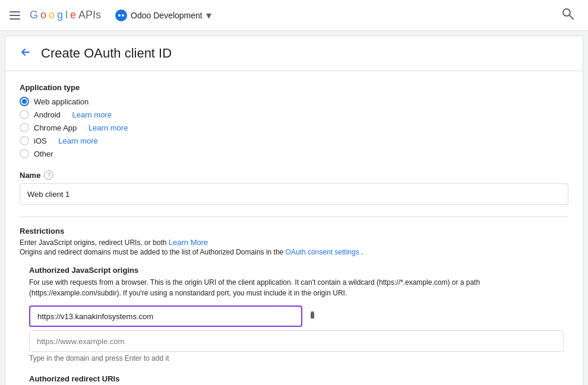  What do you see at coordinates (294, 242) in the screenshot?
I see `restrictions-desc: Enter JavaScript origins, redirect URIs,…` at bounding box center [294, 242].